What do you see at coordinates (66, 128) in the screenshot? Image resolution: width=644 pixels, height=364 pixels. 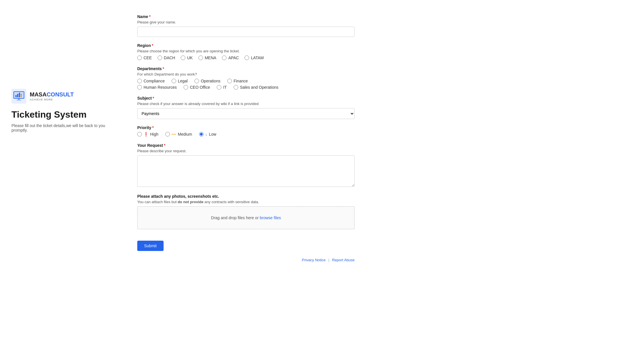 I see `page-subtitle: Please fill out the ticket details,we wi…` at bounding box center [66, 128].